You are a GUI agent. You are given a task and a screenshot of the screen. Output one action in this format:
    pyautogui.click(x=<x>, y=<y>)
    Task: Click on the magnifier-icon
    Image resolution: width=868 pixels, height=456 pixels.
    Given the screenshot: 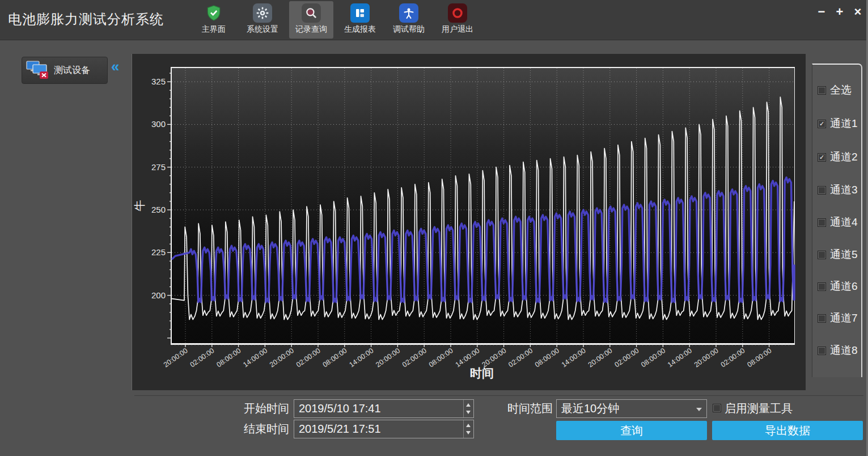 What is the action you would take?
    pyautogui.click(x=311, y=13)
    